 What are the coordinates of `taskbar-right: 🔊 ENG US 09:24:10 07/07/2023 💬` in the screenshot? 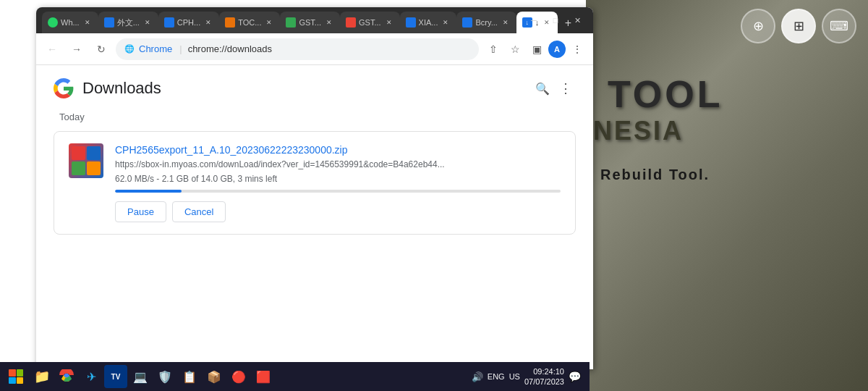 It's located at (529, 377).